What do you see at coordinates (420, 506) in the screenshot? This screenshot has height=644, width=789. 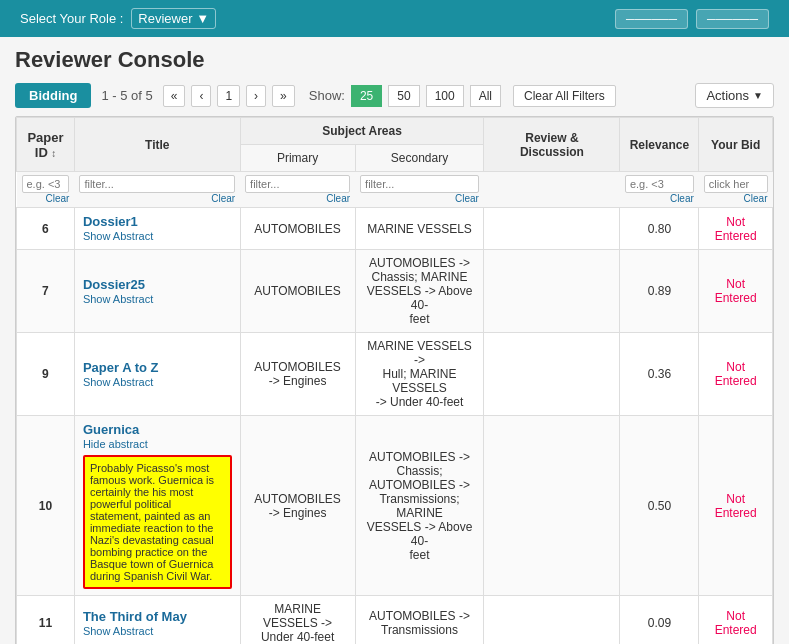 I see `cell-secondary: AUTOMOBILES -> Chassis; AUTOMOBILES -> T…` at bounding box center [420, 506].